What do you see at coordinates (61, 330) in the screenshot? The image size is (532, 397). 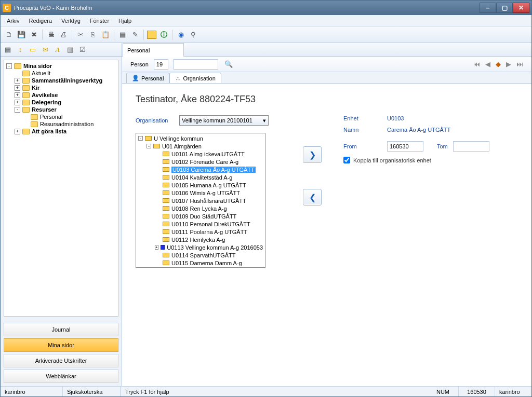 I see `btn-journal: Journal` at bounding box center [61, 330].